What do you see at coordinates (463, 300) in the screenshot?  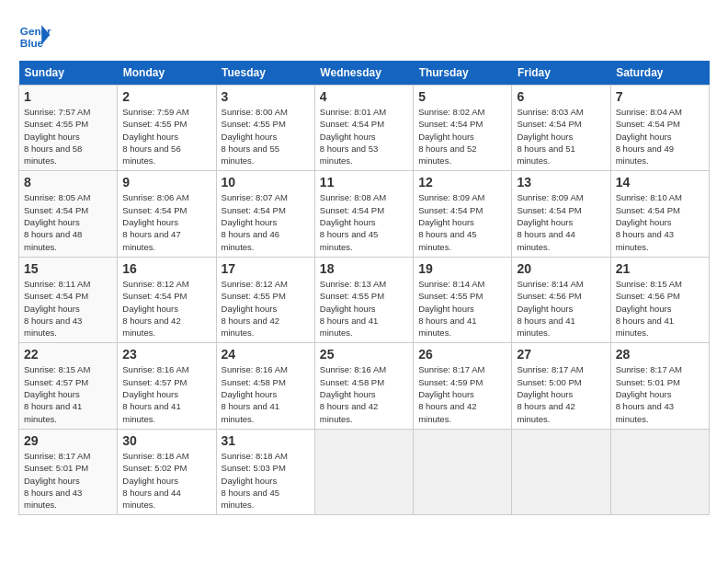 I see `calendar-cell: 19 Sunrise: 8:14 AM Sunset: 4:55 PM Dayl…` at bounding box center [463, 300].